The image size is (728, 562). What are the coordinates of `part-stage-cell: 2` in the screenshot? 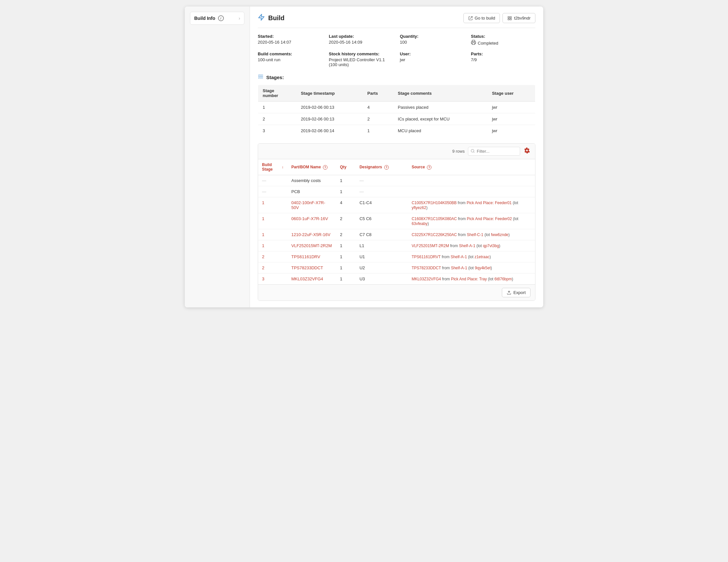 It's located at (273, 268).